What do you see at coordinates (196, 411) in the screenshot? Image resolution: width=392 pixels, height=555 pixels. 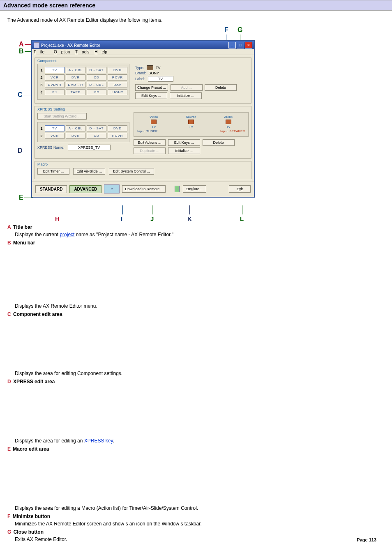 I see `def-d: D XPRESS edit area Displays the area for…` at bounding box center [196, 411].